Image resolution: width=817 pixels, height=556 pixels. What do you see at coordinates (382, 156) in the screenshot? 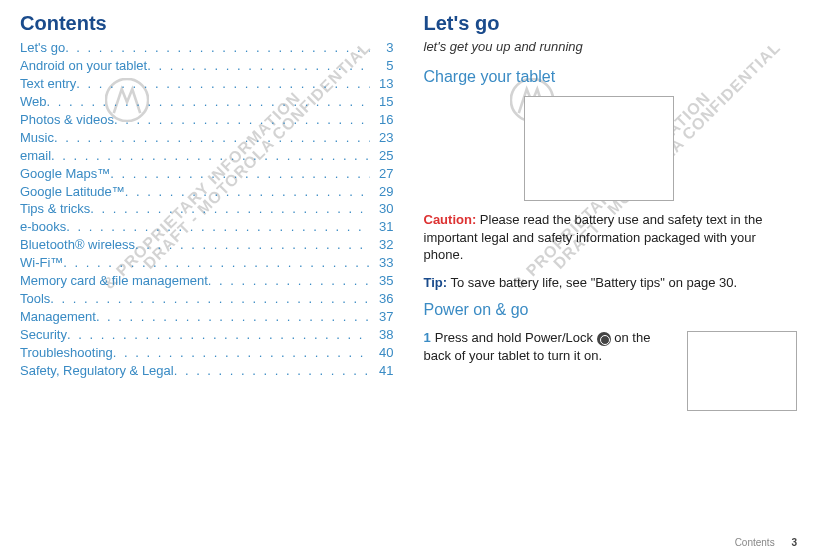
I see `toc-page: 25` at bounding box center [382, 156].